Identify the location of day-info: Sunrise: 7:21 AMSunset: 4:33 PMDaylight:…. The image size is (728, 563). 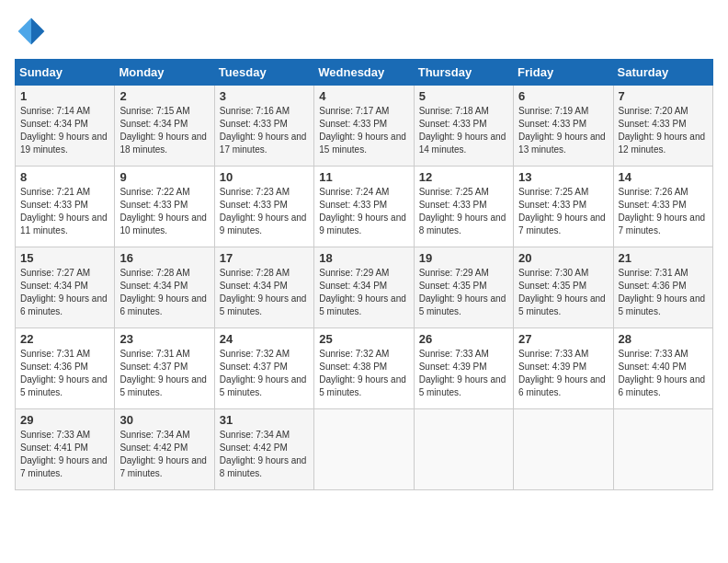
(64, 212).